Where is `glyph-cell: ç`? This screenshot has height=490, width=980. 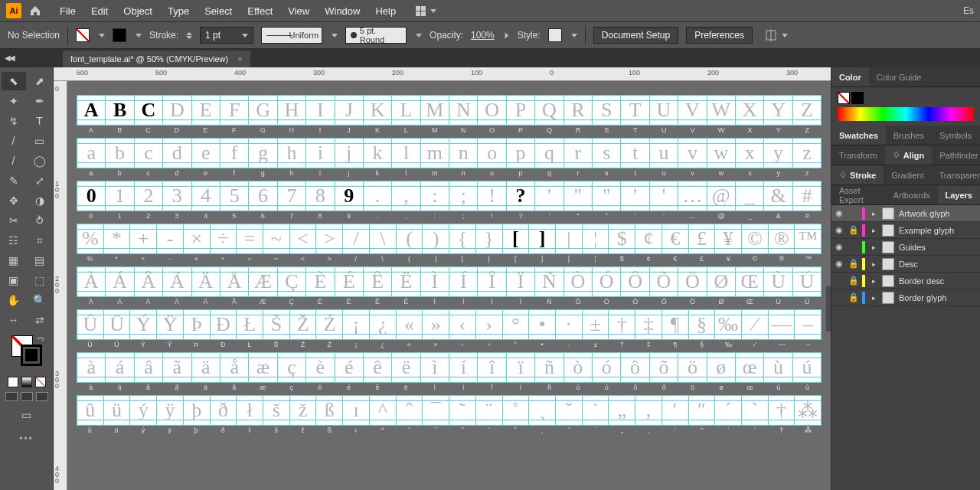 glyph-cell: ç is located at coordinates (292, 368).